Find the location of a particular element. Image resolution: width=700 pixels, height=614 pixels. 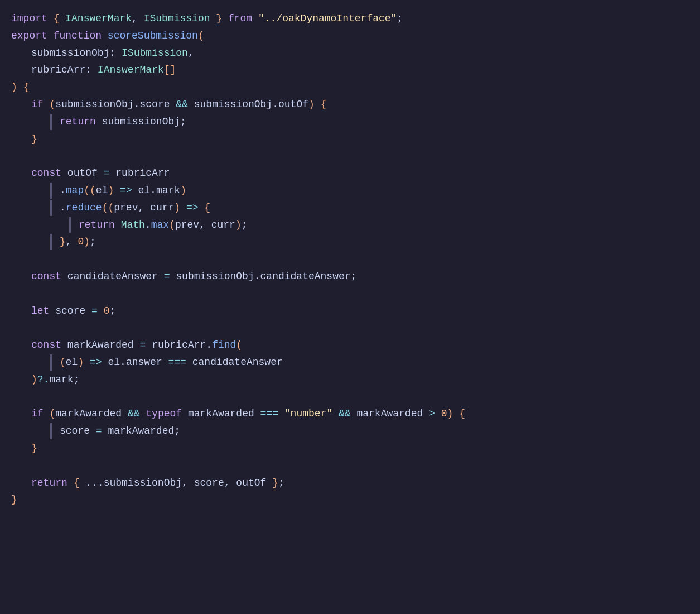

code-line-14: }, 0); is located at coordinates (350, 242).